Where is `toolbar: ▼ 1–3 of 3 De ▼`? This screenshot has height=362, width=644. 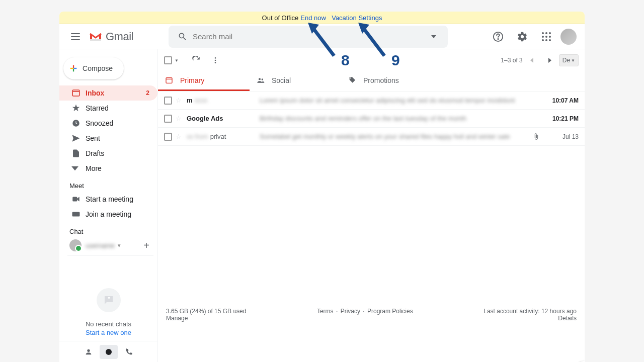 toolbar: ▼ 1–3 of 3 De ▼ is located at coordinates (371, 60).